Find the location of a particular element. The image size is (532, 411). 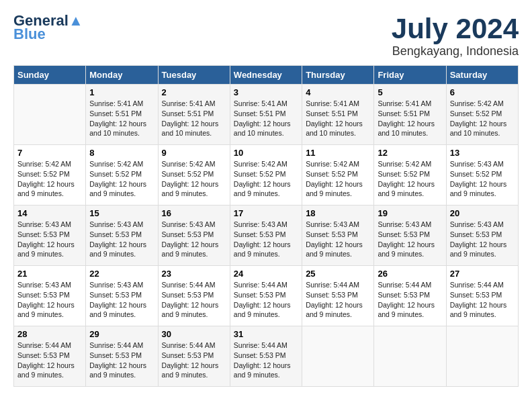

header-monday: Monday is located at coordinates (122, 75).